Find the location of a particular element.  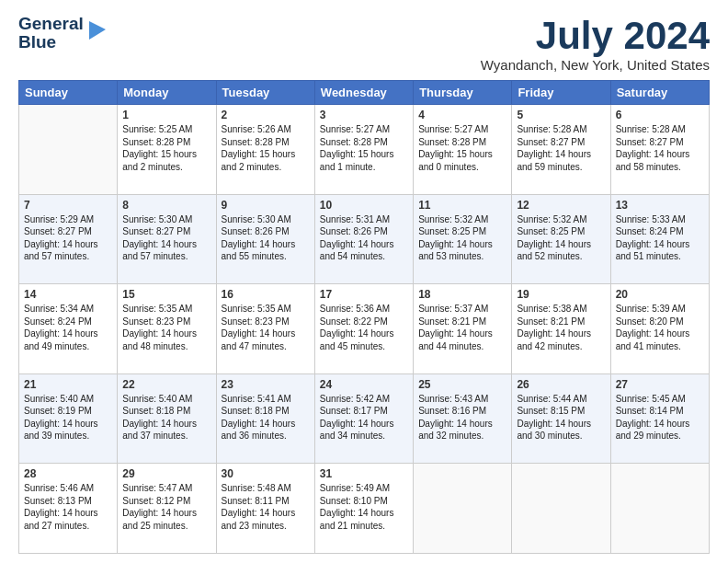

header-saturday: Saturday is located at coordinates (660, 93).